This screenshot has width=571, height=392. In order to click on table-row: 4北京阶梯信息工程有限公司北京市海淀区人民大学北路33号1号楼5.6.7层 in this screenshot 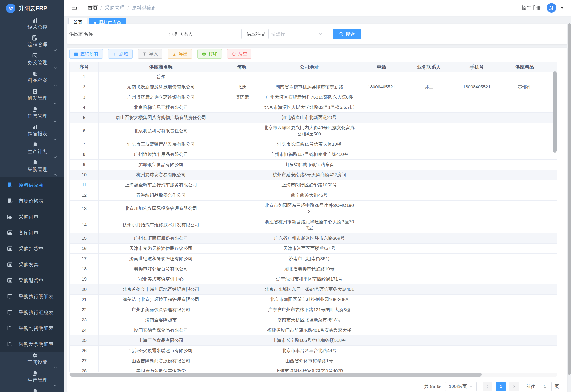, I will do `click(314, 108)`.